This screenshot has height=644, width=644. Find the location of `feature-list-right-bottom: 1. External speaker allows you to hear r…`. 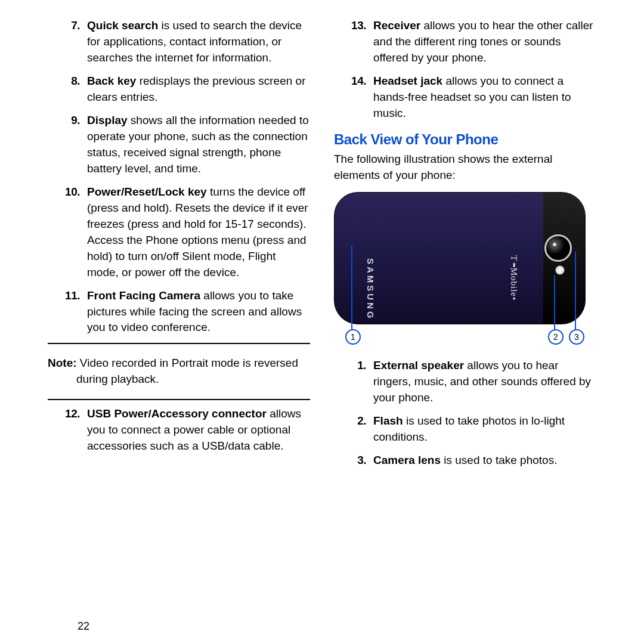

feature-list-right-bottom: 1. External speaker allows you to hear r… is located at coordinates (465, 413).